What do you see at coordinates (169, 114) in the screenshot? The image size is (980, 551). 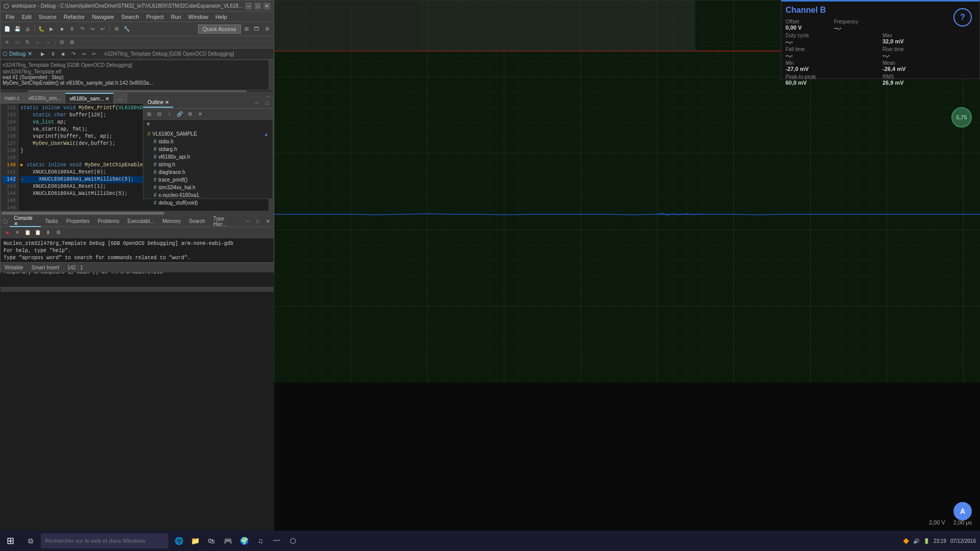 I see `ot-3: ↕` at bounding box center [169, 114].